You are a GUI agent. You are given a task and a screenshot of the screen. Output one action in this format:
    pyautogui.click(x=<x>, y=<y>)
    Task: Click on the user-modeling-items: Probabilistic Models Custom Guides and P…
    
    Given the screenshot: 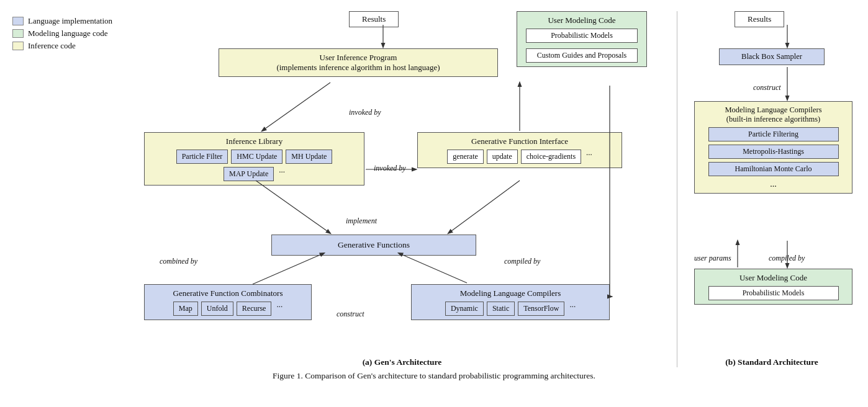 What is the action you would take?
    pyautogui.click(x=582, y=46)
    